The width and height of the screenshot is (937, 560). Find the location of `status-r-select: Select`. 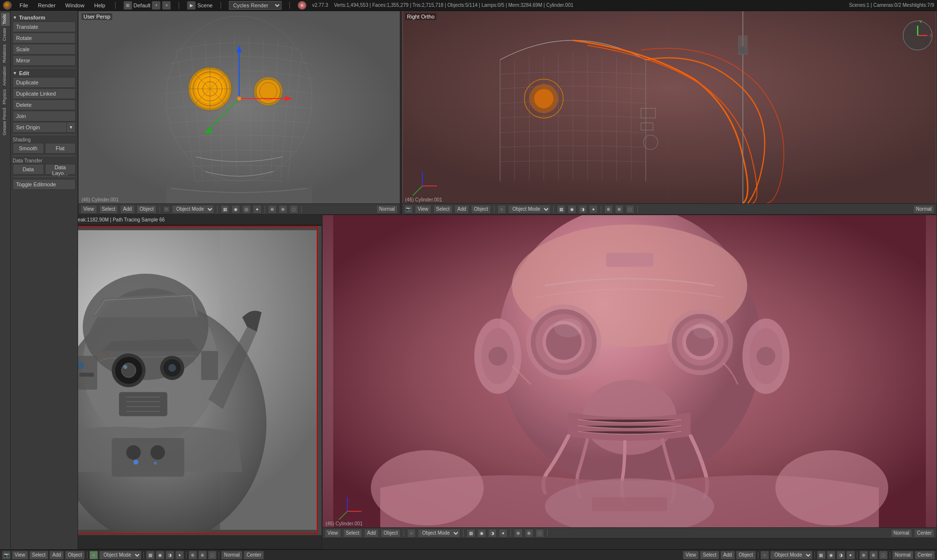

status-r-select: Select is located at coordinates (710, 555).